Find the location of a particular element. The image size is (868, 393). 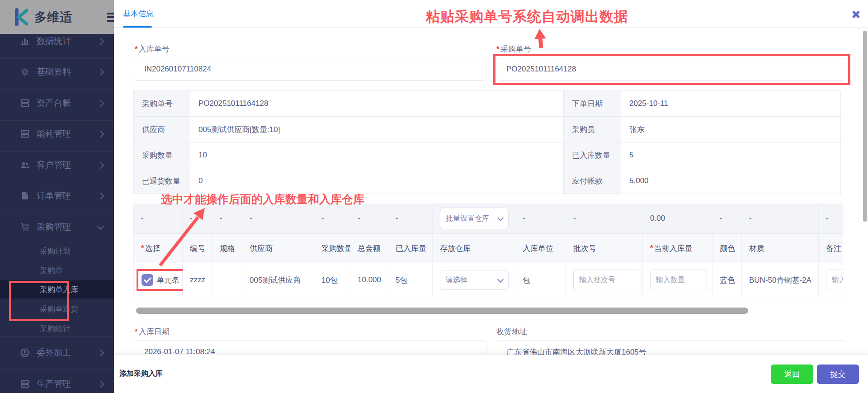

row-cell-material: BUN-50青铜基-2A is located at coordinates (780, 280).